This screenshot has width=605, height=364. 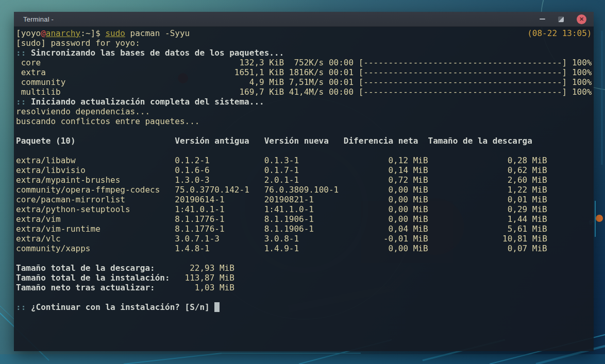 What do you see at coordinates (86, 287) in the screenshot?
I see `terminal-text-segment: Tamaño neto tras actualizar:` at bounding box center [86, 287].